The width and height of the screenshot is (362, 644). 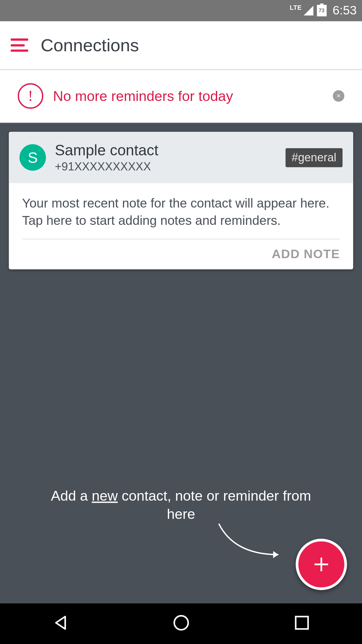 What do you see at coordinates (296, 8) in the screenshot?
I see `network-label: LTE` at bounding box center [296, 8].